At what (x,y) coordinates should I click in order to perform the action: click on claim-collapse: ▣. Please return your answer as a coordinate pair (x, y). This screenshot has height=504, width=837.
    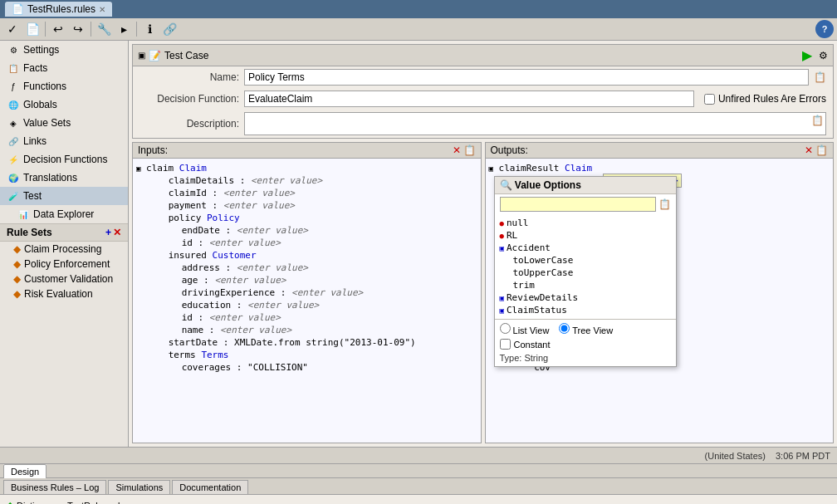
    Looking at the image, I should click on (138, 169).